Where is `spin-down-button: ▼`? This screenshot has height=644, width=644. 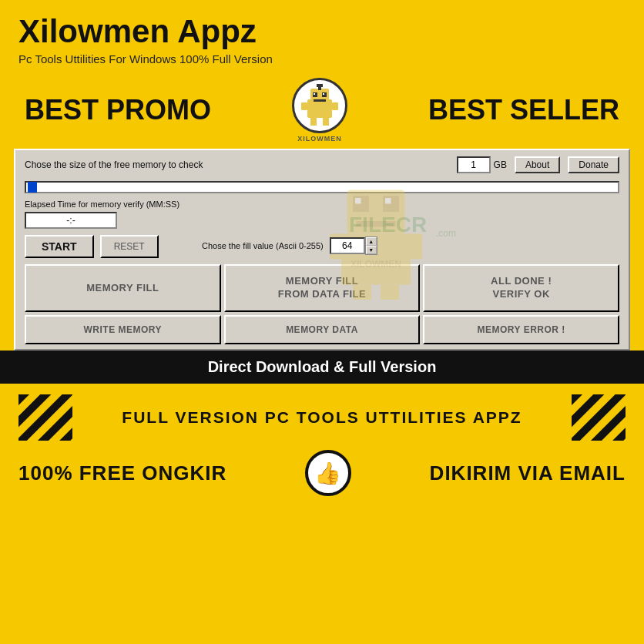 spin-down-button: ▼ is located at coordinates (371, 250).